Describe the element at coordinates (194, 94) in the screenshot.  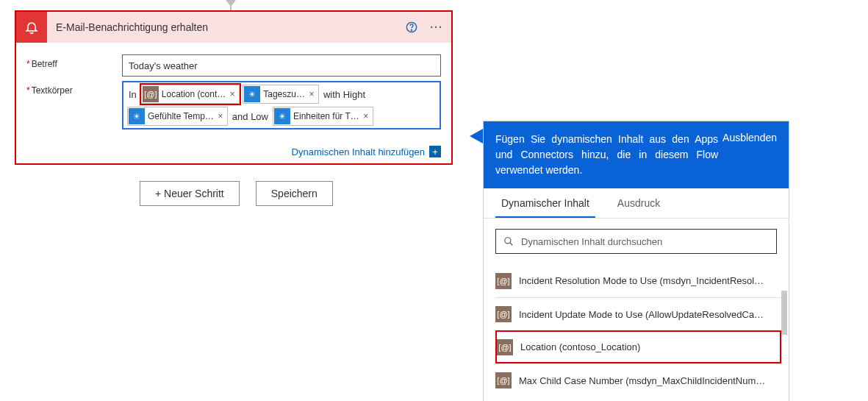
I see `token-label: Location (cont…` at that location.